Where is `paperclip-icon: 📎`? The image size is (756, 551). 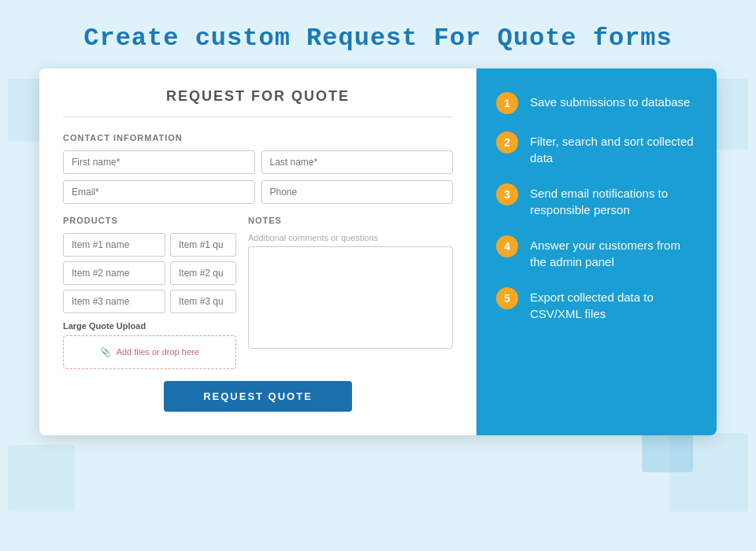
paperclip-icon: 📎 is located at coordinates (106, 352).